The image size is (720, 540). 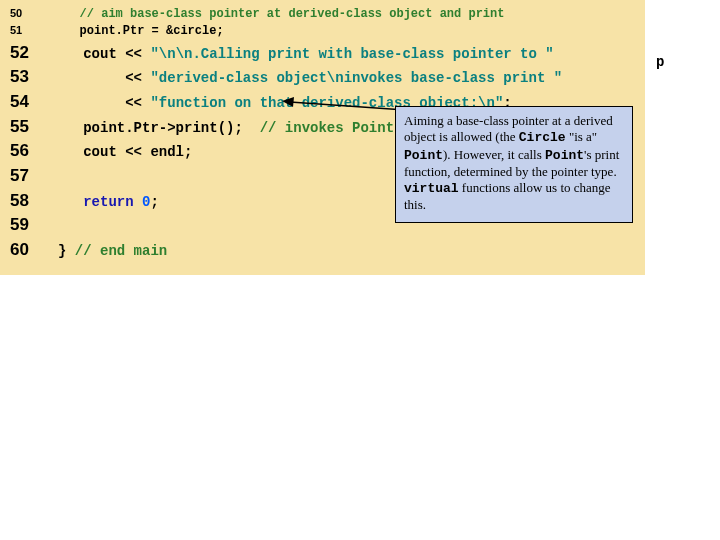 I want to click on code-line-60: 60 } // end main, so click(x=322, y=250).